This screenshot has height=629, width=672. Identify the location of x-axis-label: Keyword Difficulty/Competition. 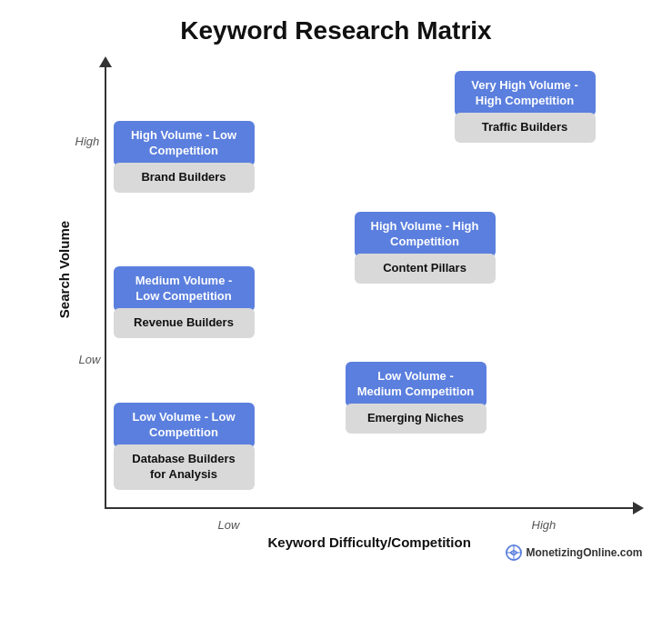
(369, 542).